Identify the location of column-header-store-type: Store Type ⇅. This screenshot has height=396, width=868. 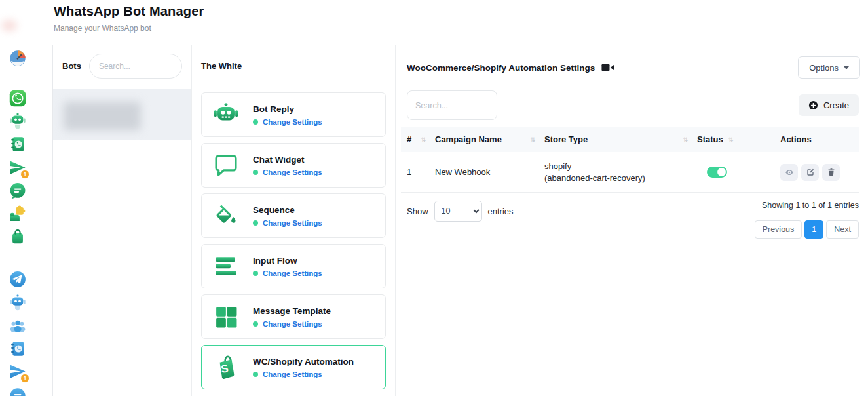
(621, 139).